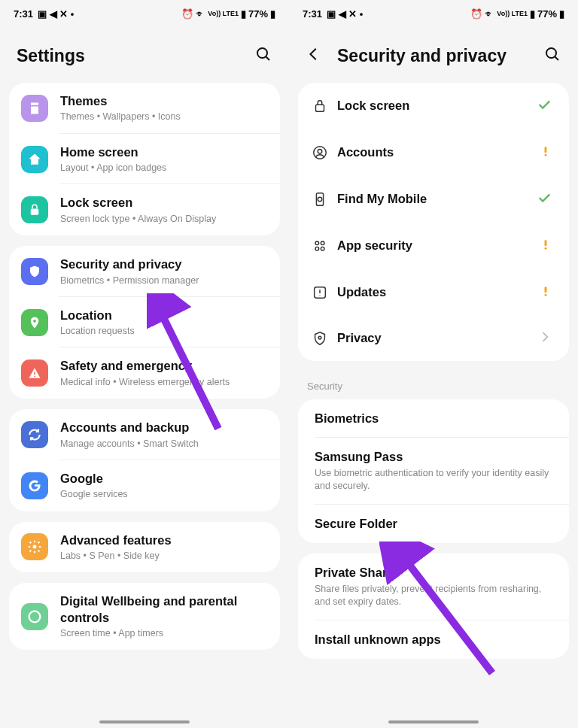  Describe the element at coordinates (546, 199) in the screenshot. I see `status-indicator-check` at that location.